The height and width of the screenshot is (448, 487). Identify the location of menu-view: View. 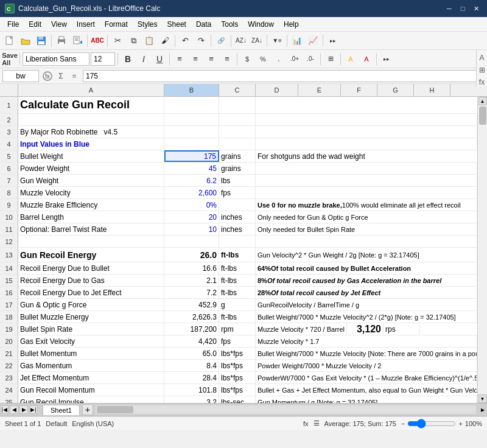
(59, 24).